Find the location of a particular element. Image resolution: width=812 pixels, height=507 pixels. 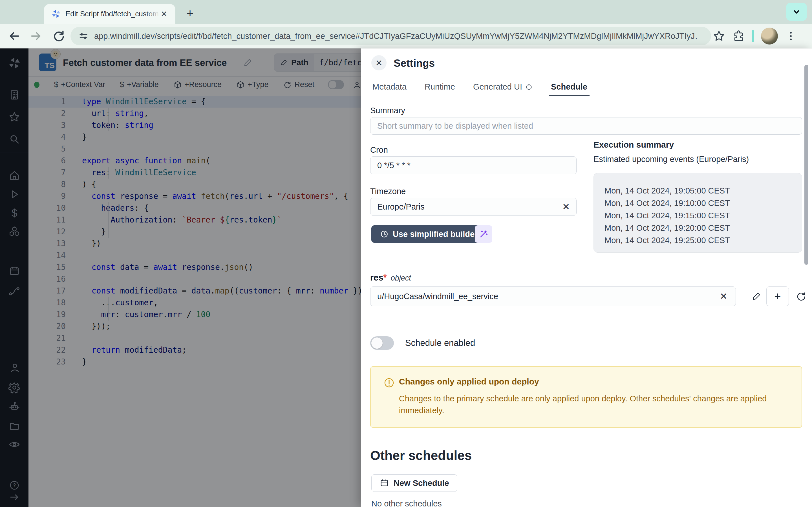

schedule-enabled-label: Schedule enabled is located at coordinates (440, 343).